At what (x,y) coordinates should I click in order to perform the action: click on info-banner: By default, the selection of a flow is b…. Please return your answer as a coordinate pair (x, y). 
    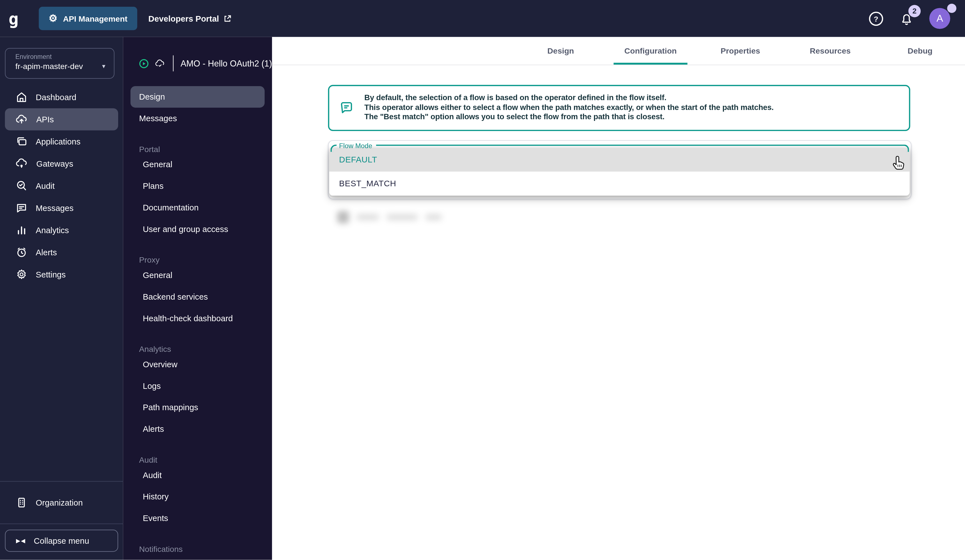
    Looking at the image, I should click on (619, 108).